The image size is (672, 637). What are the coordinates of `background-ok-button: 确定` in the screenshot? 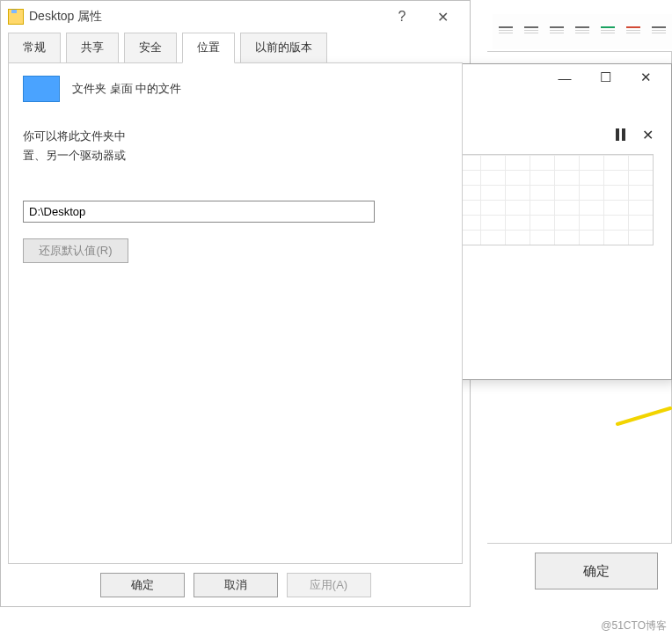 It's located at (596, 571).